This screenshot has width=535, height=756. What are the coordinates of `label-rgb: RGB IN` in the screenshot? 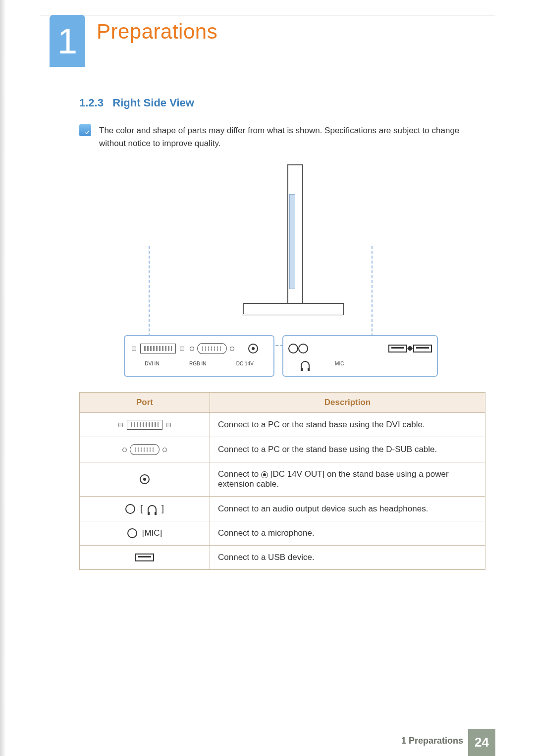 It's located at (198, 363).